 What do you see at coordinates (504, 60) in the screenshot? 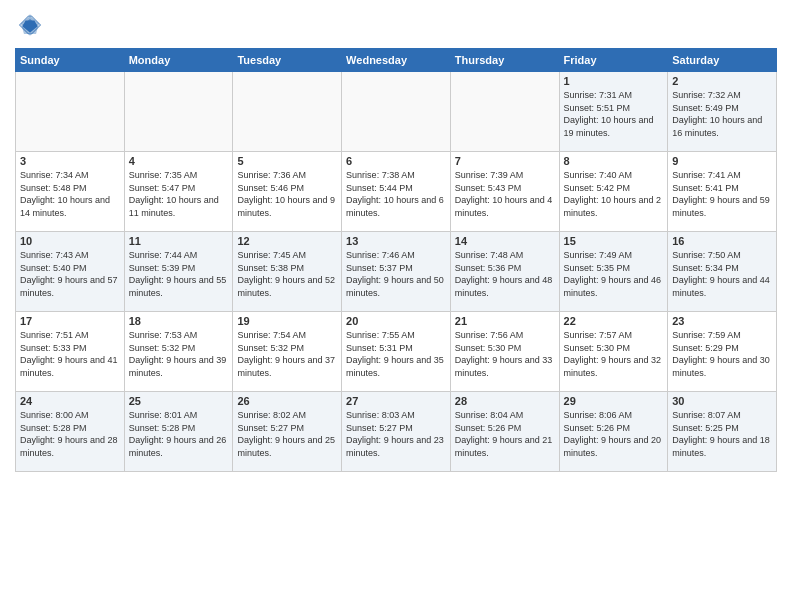
I see `day-header: Thursday` at bounding box center [504, 60].